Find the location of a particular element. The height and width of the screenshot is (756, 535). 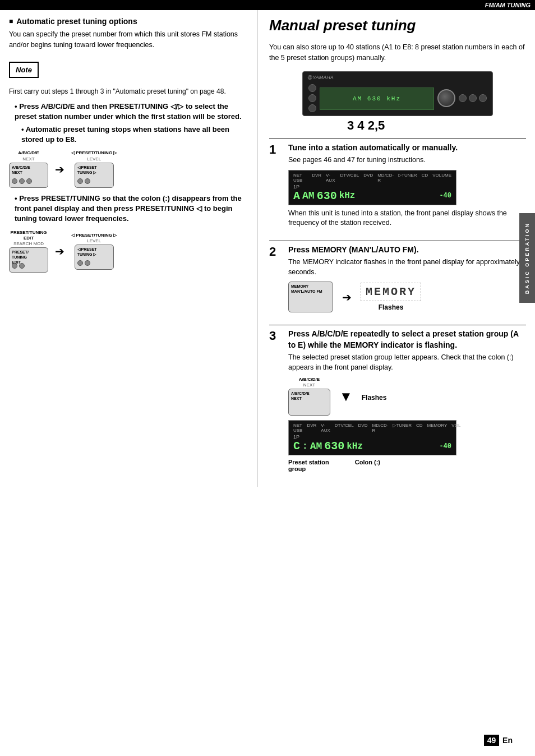

auto-preset-intro: You can specify the preset number from w… is located at coordinates (129, 40).